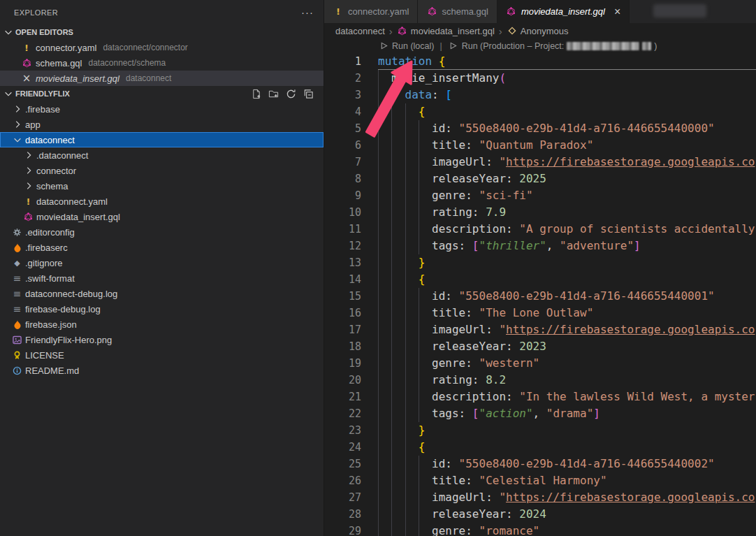  What do you see at coordinates (540, 498) in the screenshot?
I see `code-line: 27 imageUrl: "https://firebasestorage.go…` at bounding box center [540, 498].